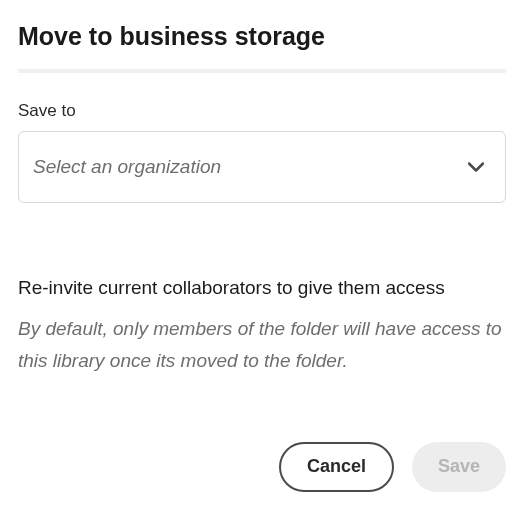 This screenshot has height=518, width=524. What do you see at coordinates (262, 467) in the screenshot?
I see `button-row: Cancel Save` at bounding box center [262, 467].